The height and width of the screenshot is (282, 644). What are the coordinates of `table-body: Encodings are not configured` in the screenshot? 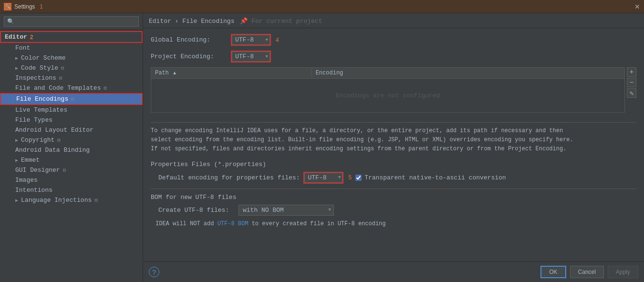 It's located at (388, 95).